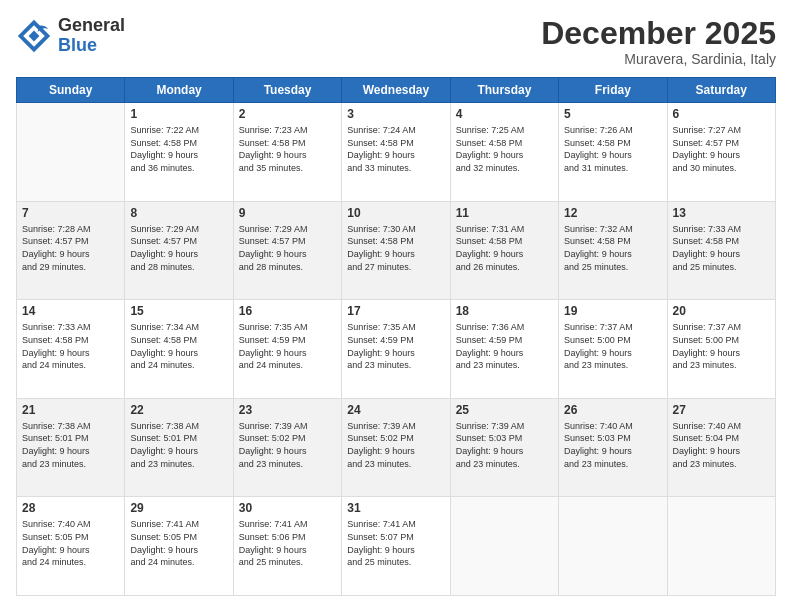  I want to click on calendar-cell: 7Sunrise: 7:28 AM Sunset: 4:57 PM Daylig…, so click(71, 250).